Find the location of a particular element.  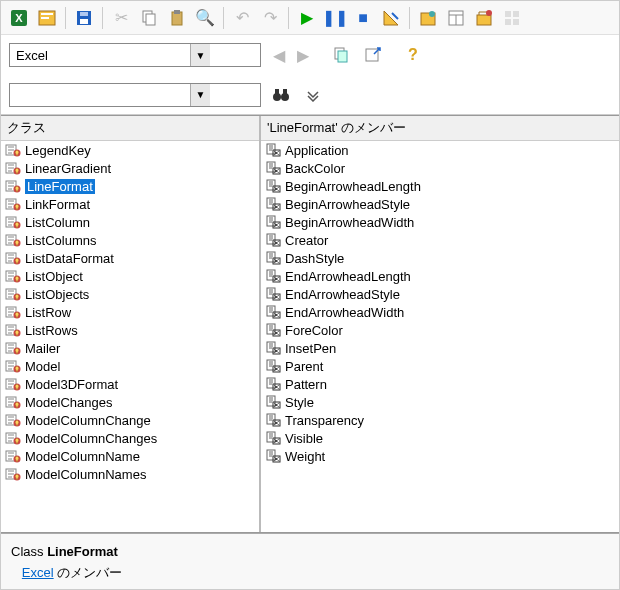

class-item: Model3DFormat is located at coordinates (130, 384).